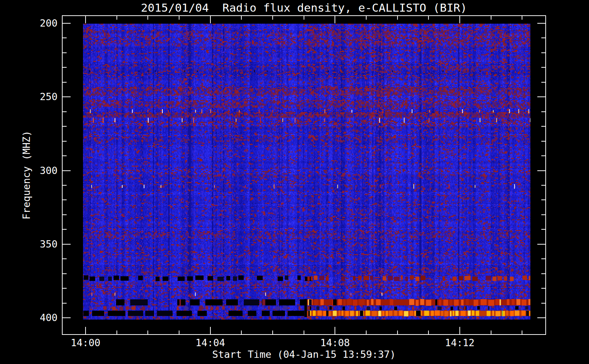 The height and width of the screenshot is (364, 589). I want to click on x-axis-title: Start Time (04-Jan-15 13:59:37), so click(304, 355).